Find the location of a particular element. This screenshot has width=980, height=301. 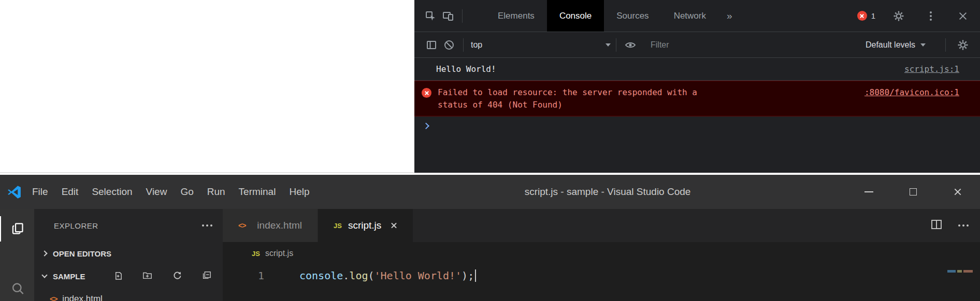

tab-index-html: <> index.html is located at coordinates (270, 225).